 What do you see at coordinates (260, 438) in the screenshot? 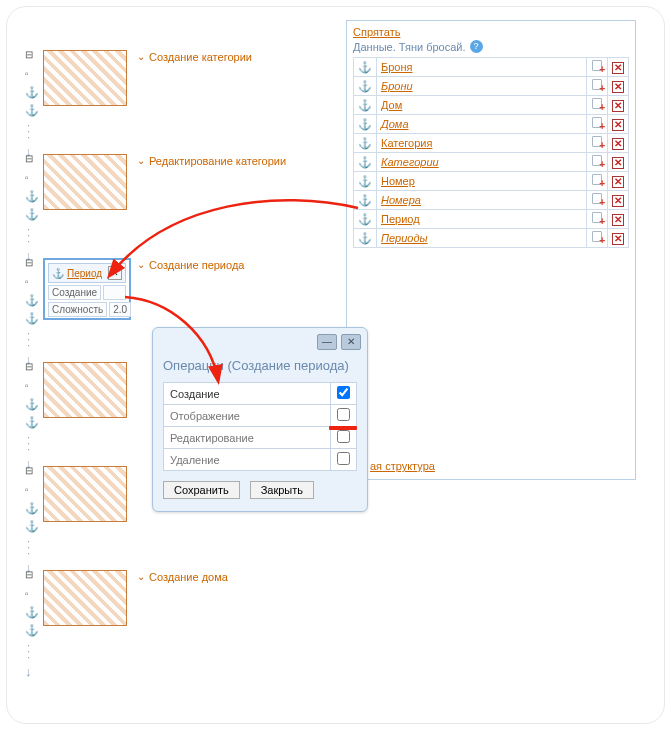
I see `operation-row: Редактирование` at bounding box center [260, 438].